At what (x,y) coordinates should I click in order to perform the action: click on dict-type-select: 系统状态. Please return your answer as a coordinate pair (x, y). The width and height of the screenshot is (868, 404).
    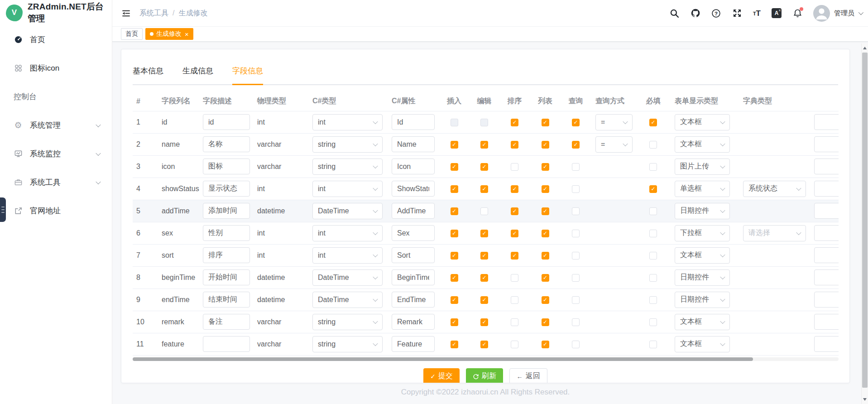
    Looking at the image, I should click on (774, 189).